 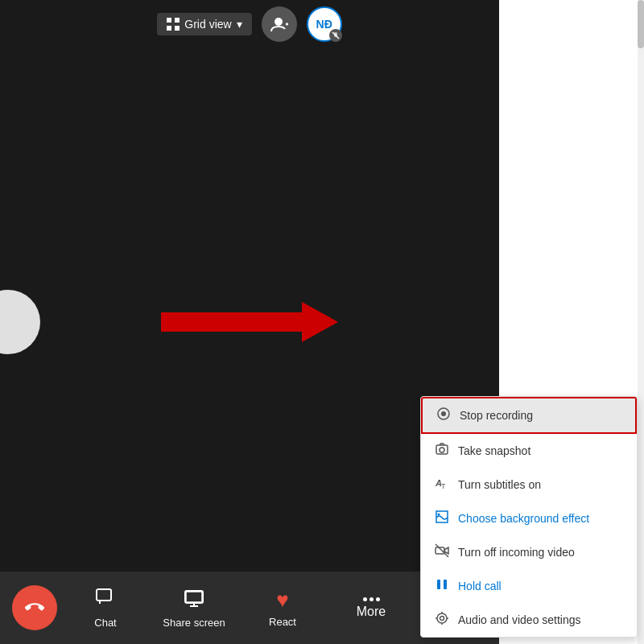 What do you see at coordinates (20, 322) in the screenshot?
I see `participant-avatar-partial` at bounding box center [20, 322].